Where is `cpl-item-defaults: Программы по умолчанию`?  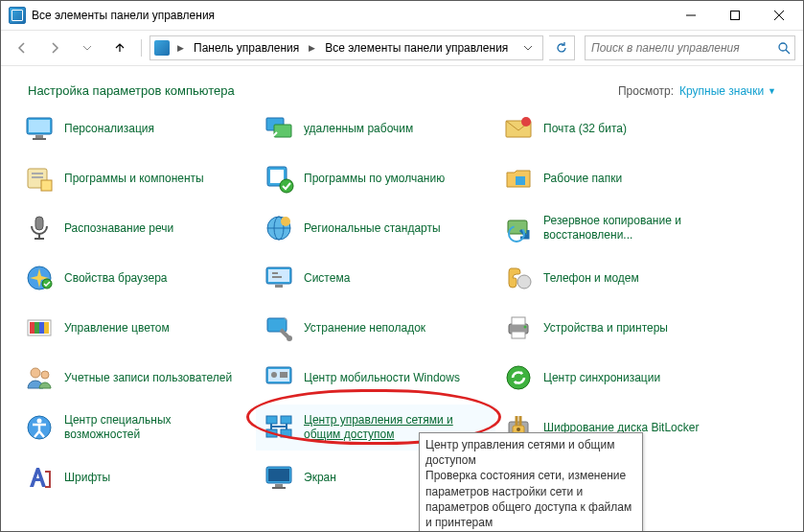 cpl-item-defaults: Программы по умолчанию is located at coordinates (376, 178).